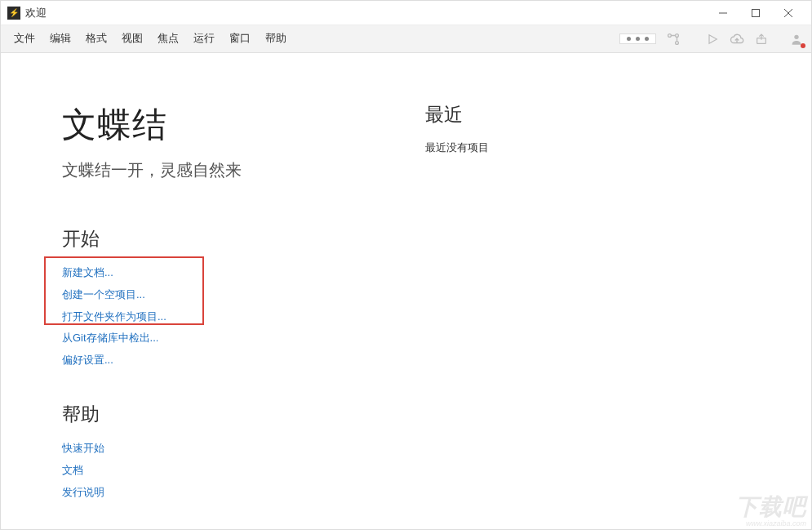 This screenshot has height=530, width=812. I want to click on menu-file: 文件, so click(24, 39).